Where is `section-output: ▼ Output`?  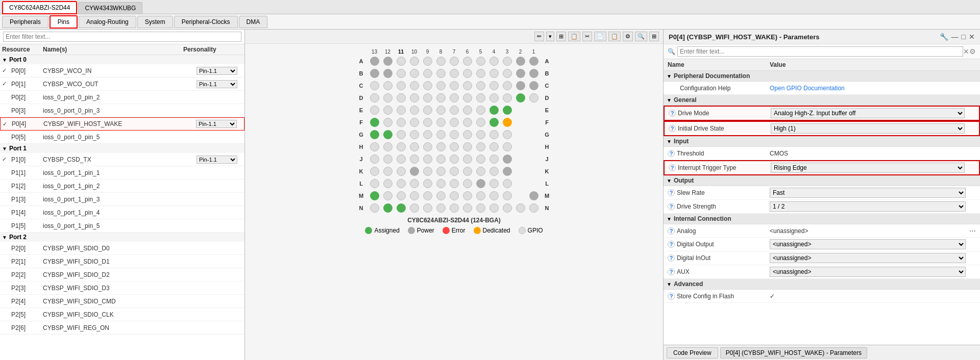
section-output: ▼ Output is located at coordinates (822, 181).